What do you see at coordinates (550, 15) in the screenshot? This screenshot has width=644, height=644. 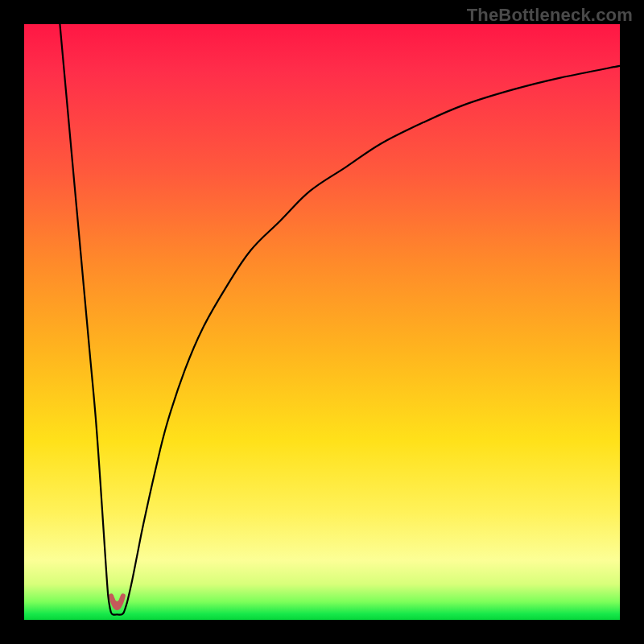 I see `watermark-text: TheBottleneck.com` at bounding box center [550, 15].